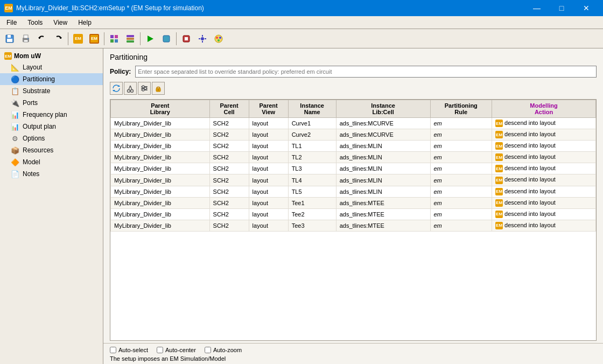 This screenshot has width=603, height=364. I want to click on auto-select-input, so click(113, 350).